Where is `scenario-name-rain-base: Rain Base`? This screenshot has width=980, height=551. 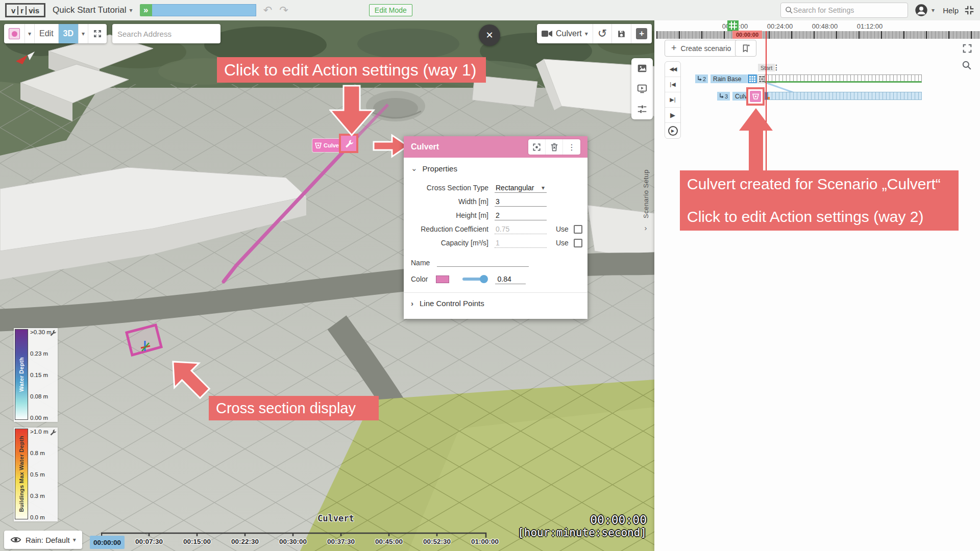
scenario-name-rain-base: Rain Base is located at coordinates (729, 79).